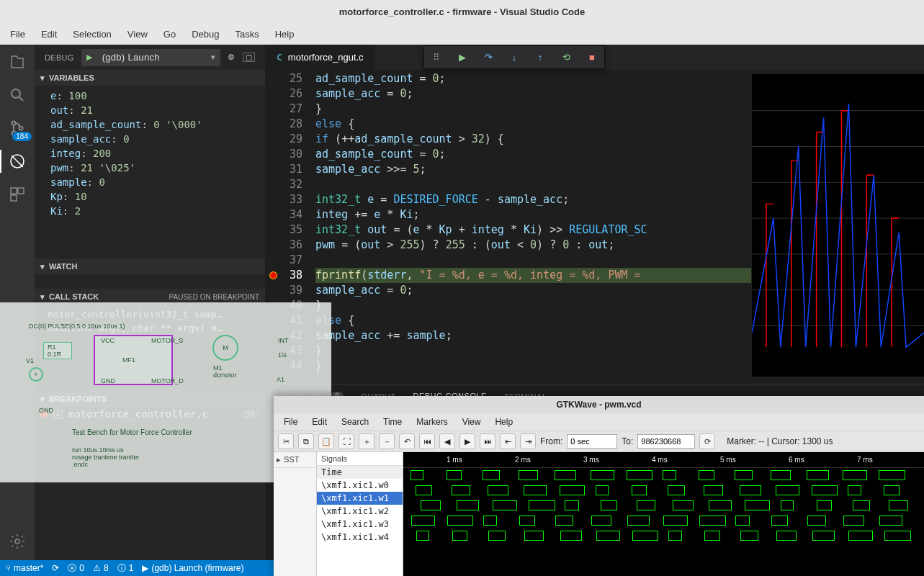 Image resolution: width=924 pixels, height=576 pixels. What do you see at coordinates (59, 58) in the screenshot?
I see `debug-label: DEBUG` at bounding box center [59, 58].